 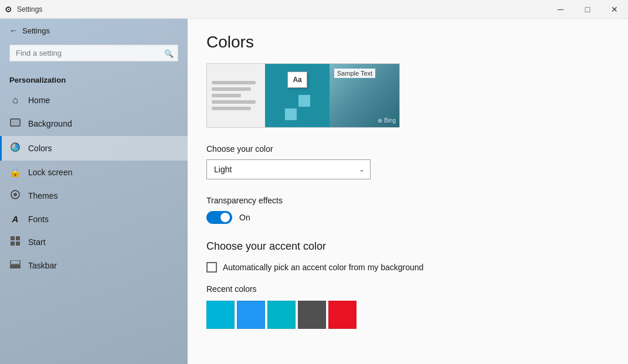 What do you see at coordinates (8, 9) in the screenshot?
I see `settings-icon: ⚙` at bounding box center [8, 9].